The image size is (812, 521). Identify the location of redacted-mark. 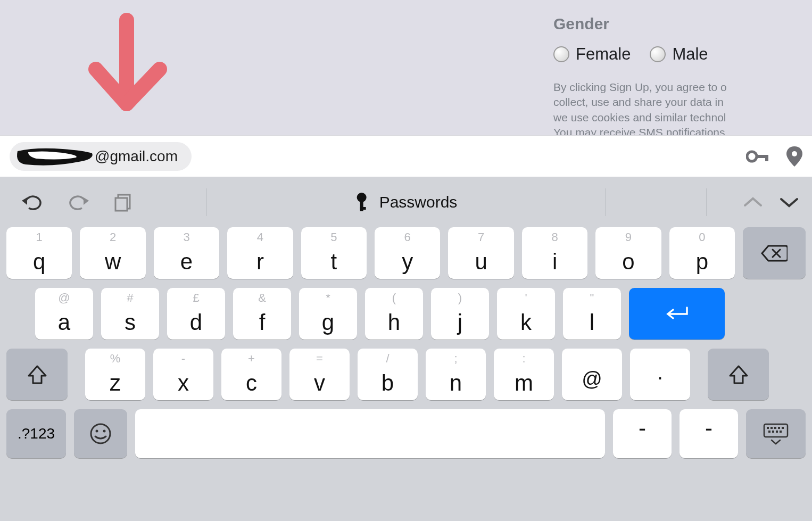
(55, 156).